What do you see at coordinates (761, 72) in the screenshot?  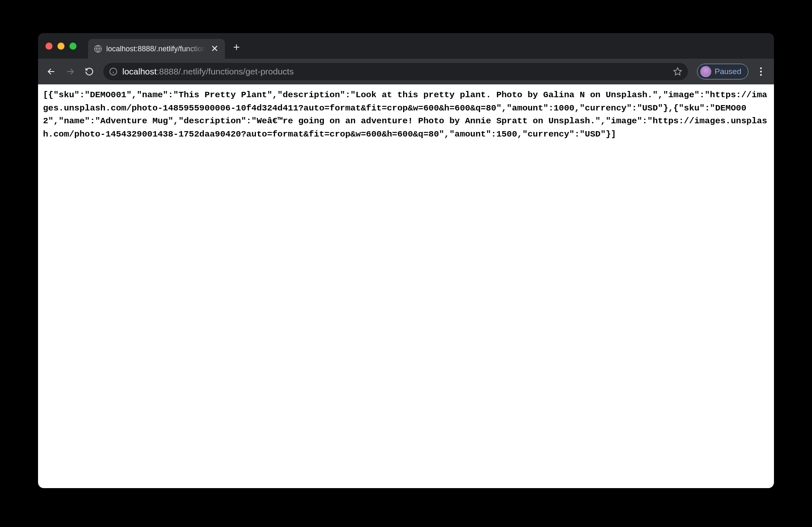 I see `overflow-menu-button` at bounding box center [761, 72].